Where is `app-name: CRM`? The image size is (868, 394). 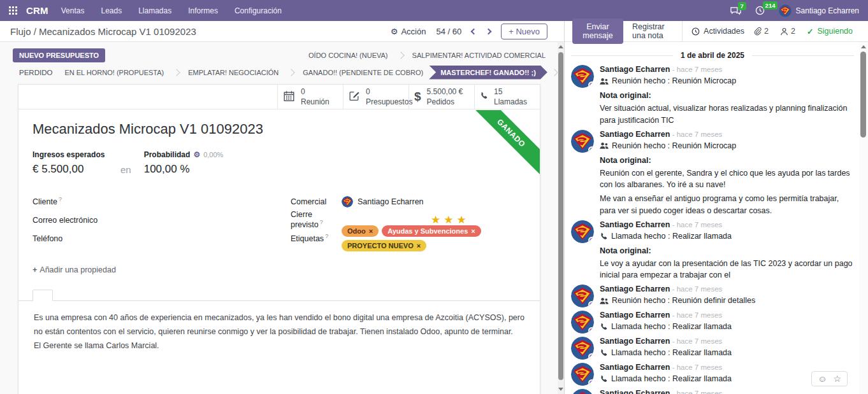
app-name: CRM is located at coordinates (37, 10).